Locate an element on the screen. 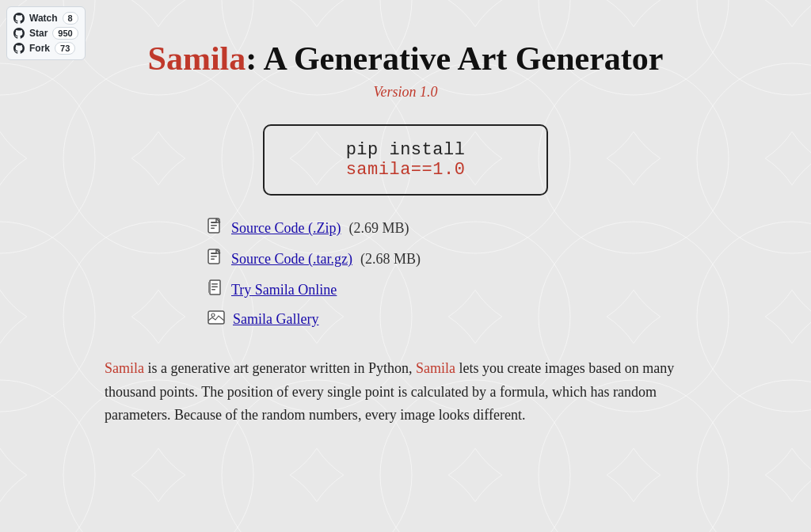 The width and height of the screenshot is (811, 532). star-label: Star is located at coordinates (38, 33).